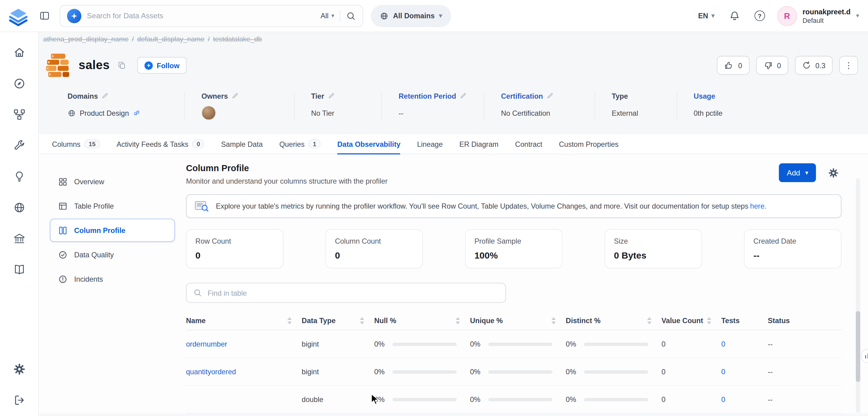  Describe the element at coordinates (848, 65) in the screenshot. I see `more-actions-button: ⋮` at that location.